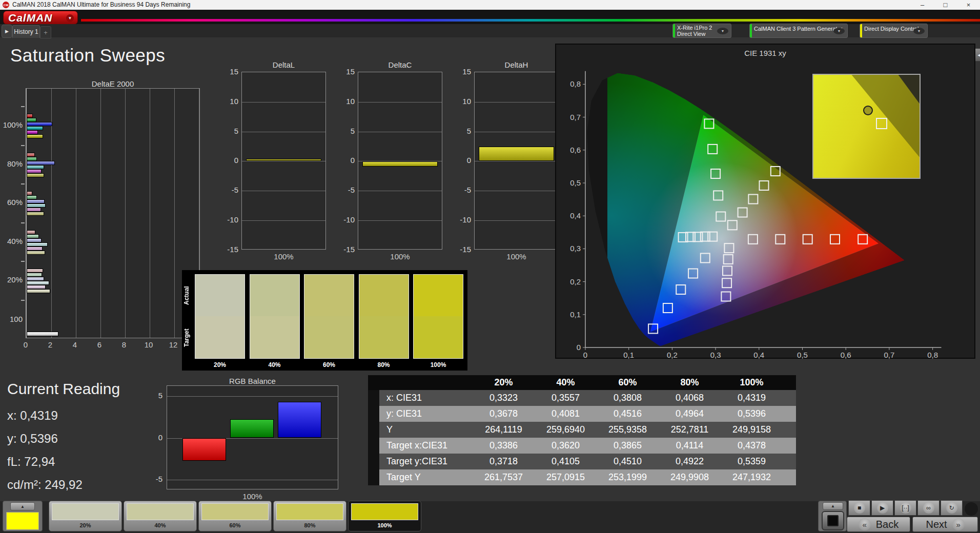 Image resolution: width=980 pixels, height=533 pixels. I want to click on stop-button: ■, so click(859, 508).